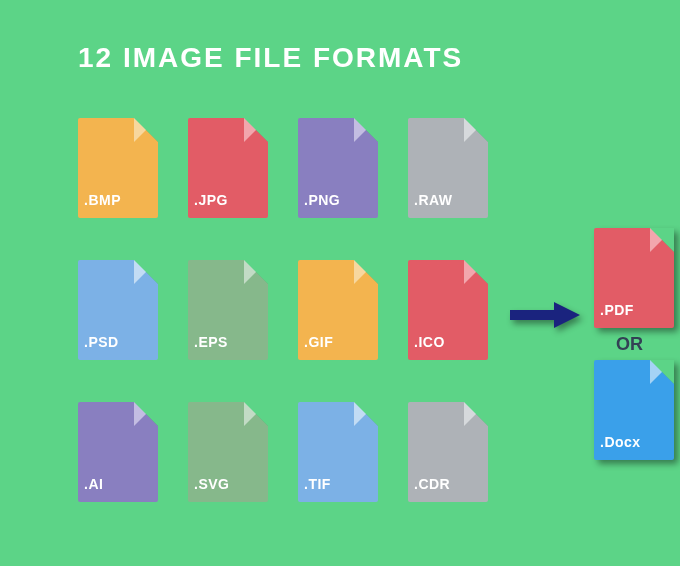 Image resolution: width=680 pixels, height=566 pixels. Describe the element at coordinates (448, 310) in the screenshot. I see `file-icon: .ICO` at that location.